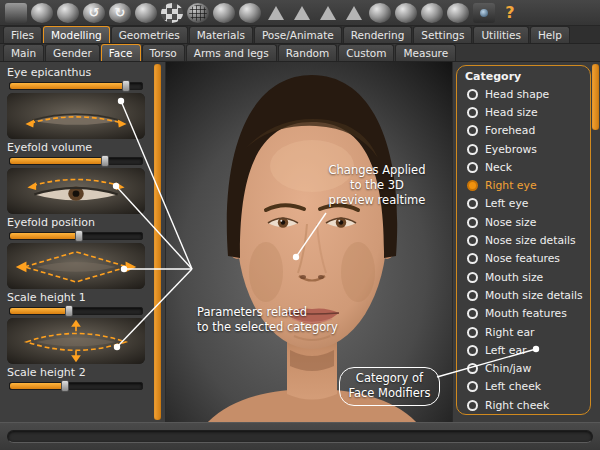  What do you see at coordinates (380, 13) in the screenshot?
I see `smooth-shading-icon` at bounding box center [380, 13].